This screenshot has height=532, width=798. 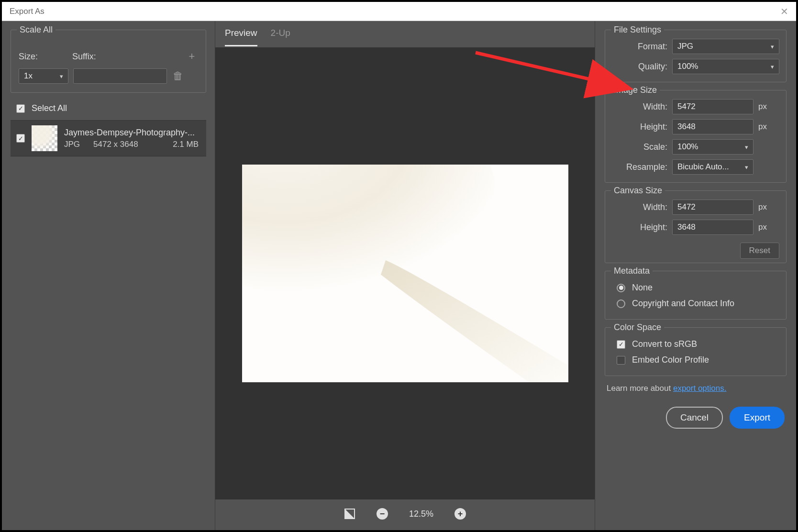 What do you see at coordinates (713, 107) in the screenshot?
I see `image-width-input` at bounding box center [713, 107].